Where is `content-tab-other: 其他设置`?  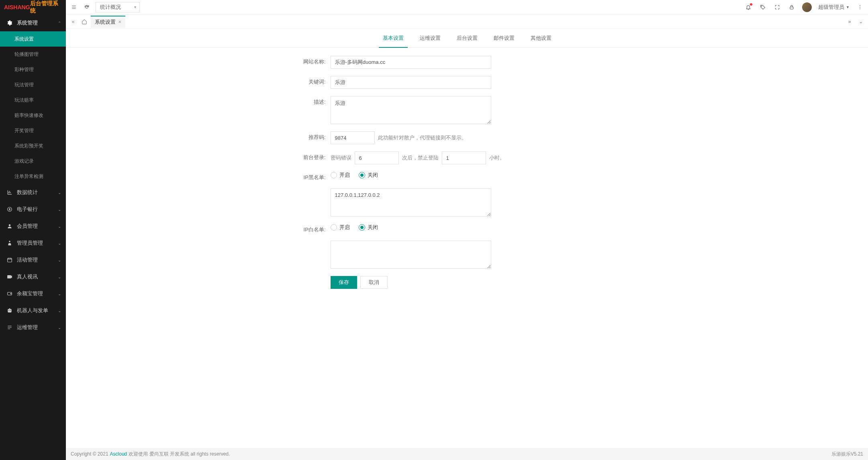 content-tab-other: 其他设置 is located at coordinates (541, 38).